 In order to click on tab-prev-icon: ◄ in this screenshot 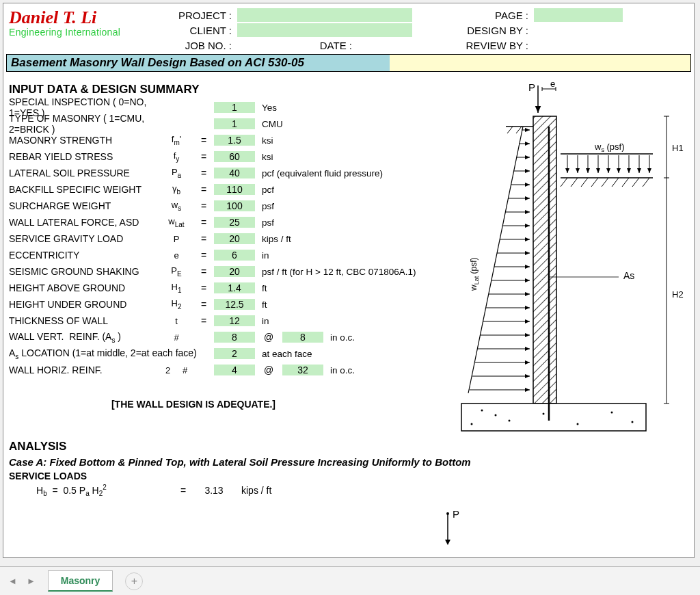, I will do `click(12, 581)`.